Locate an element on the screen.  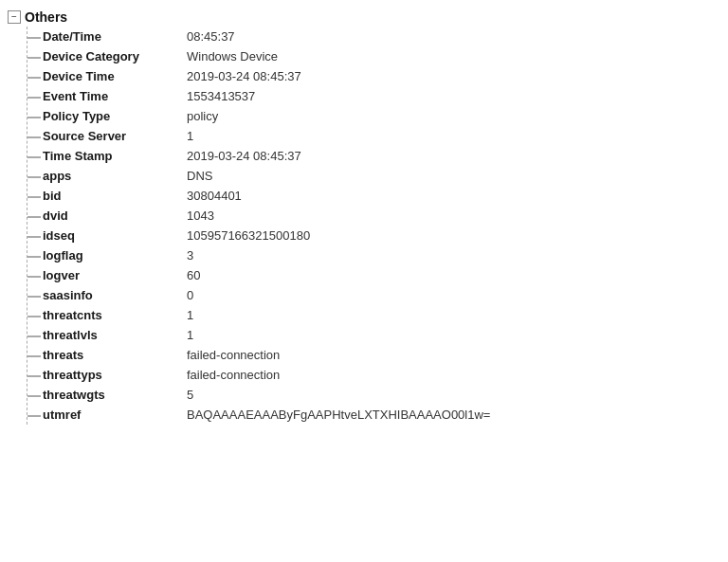
table-row: threatsfailed-connection is located at coordinates (375, 354).